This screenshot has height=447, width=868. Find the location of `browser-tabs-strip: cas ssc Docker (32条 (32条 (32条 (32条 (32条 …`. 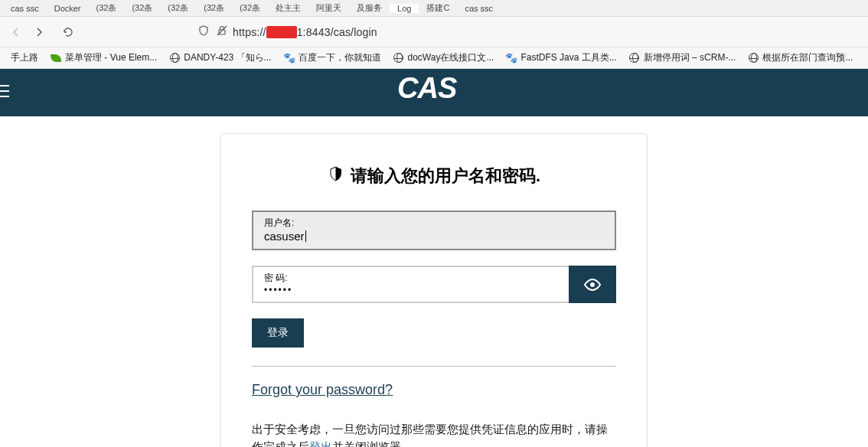

browser-tabs-strip: cas ssc Docker (32条 (32条 (32条 (32条 (32条 … is located at coordinates (434, 8).